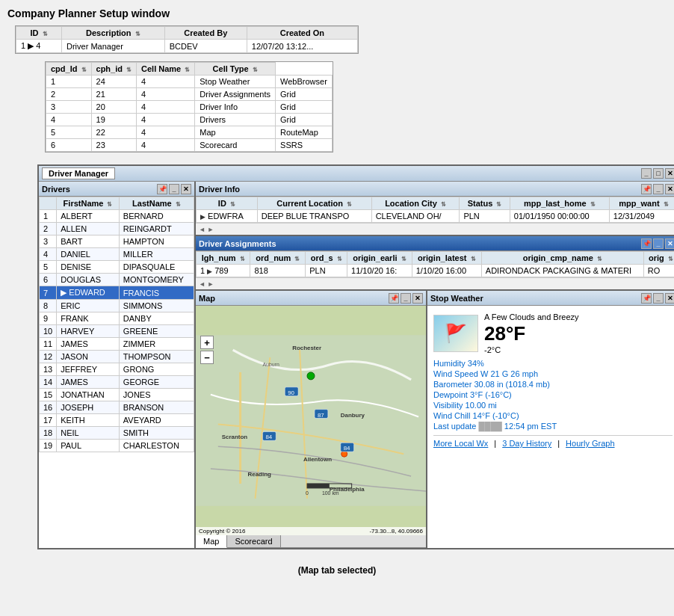 The width and height of the screenshot is (674, 616). Describe the element at coordinates (114, 82) in the screenshot. I see `cell-cpd-val: 24` at that location.